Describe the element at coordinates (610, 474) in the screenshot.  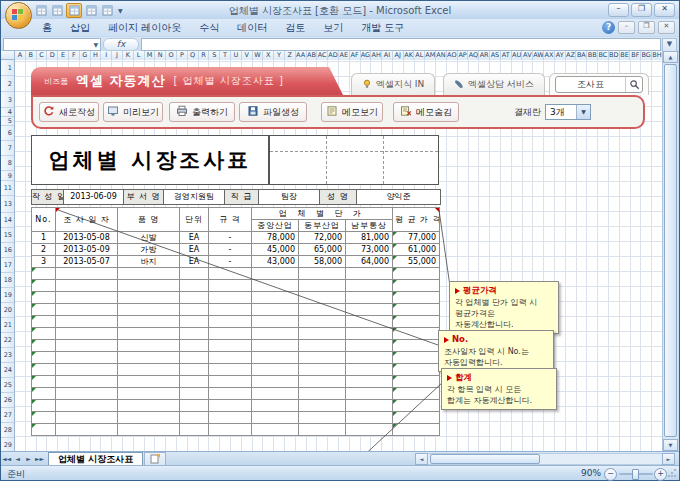
I see `zoom-out-icon: −` at that location.